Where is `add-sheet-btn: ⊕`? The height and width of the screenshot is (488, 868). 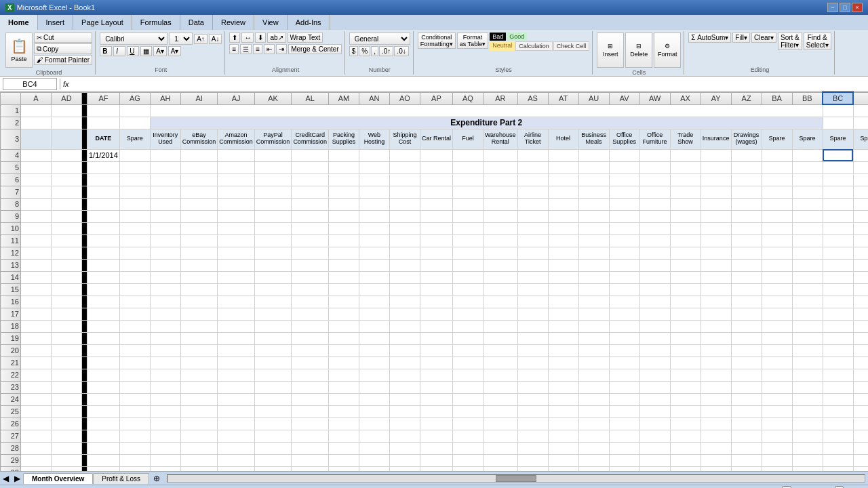 add-sheet-btn: ⊕ is located at coordinates (157, 479).